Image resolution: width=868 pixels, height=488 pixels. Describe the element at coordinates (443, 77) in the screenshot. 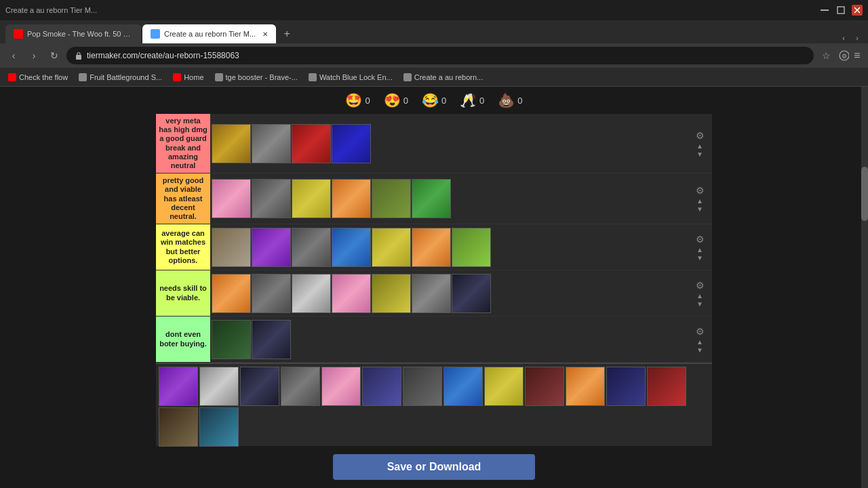

I see `bookmark-create: Create a au reborn...` at that location.